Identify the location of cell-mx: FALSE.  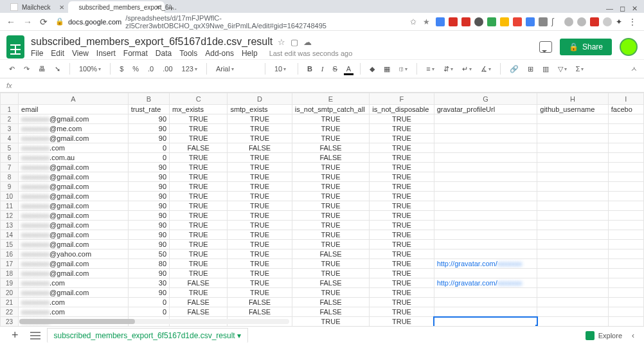
(199, 302).